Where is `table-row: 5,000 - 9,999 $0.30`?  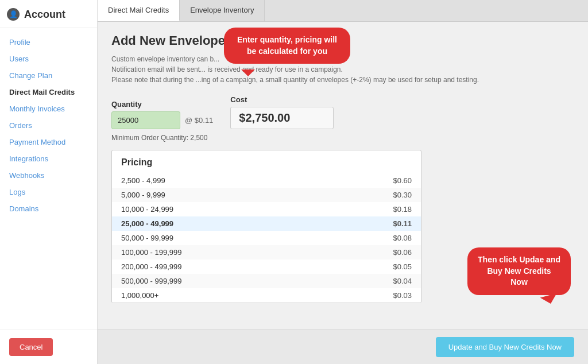
table-row: 5,000 - 9,999 $0.30 is located at coordinates (266, 195).